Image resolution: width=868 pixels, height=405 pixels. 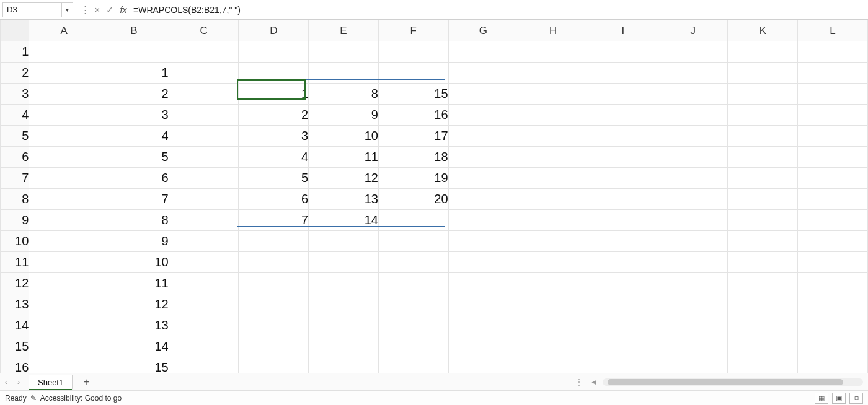 What do you see at coordinates (343, 31) in the screenshot?
I see `column-header: E` at bounding box center [343, 31].